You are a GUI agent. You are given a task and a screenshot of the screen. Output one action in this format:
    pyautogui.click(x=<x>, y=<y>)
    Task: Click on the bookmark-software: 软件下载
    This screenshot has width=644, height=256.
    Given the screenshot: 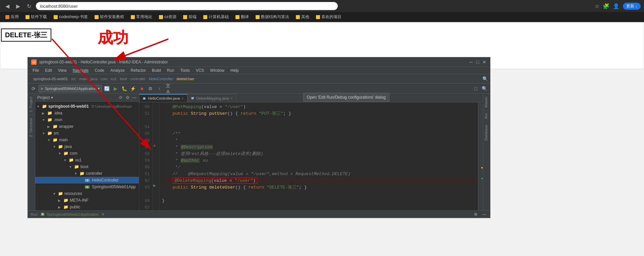 What is the action you would take?
    pyautogui.click(x=36, y=17)
    